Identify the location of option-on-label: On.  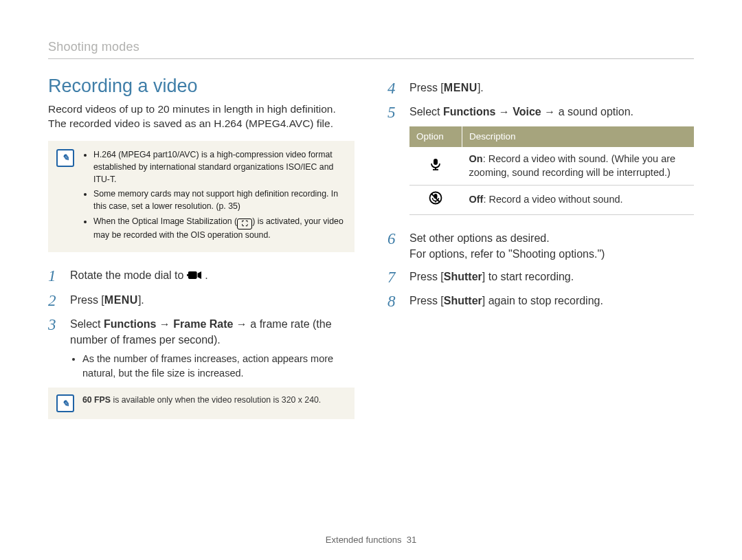
(476, 159).